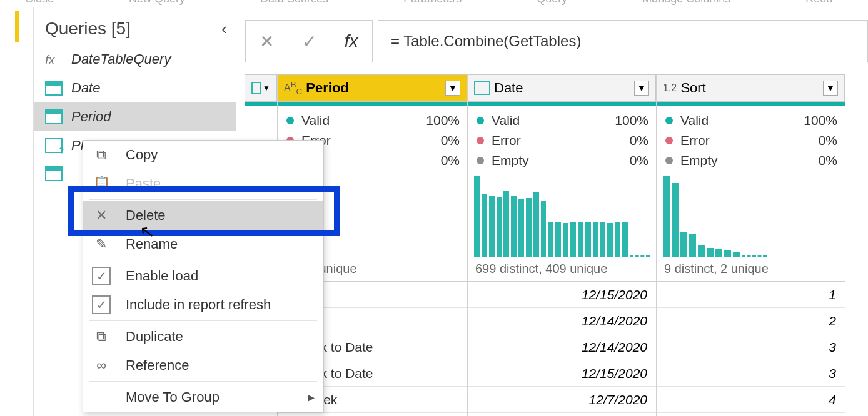  What do you see at coordinates (750, 295) in the screenshot?
I see `table-cell: 1` at bounding box center [750, 295].